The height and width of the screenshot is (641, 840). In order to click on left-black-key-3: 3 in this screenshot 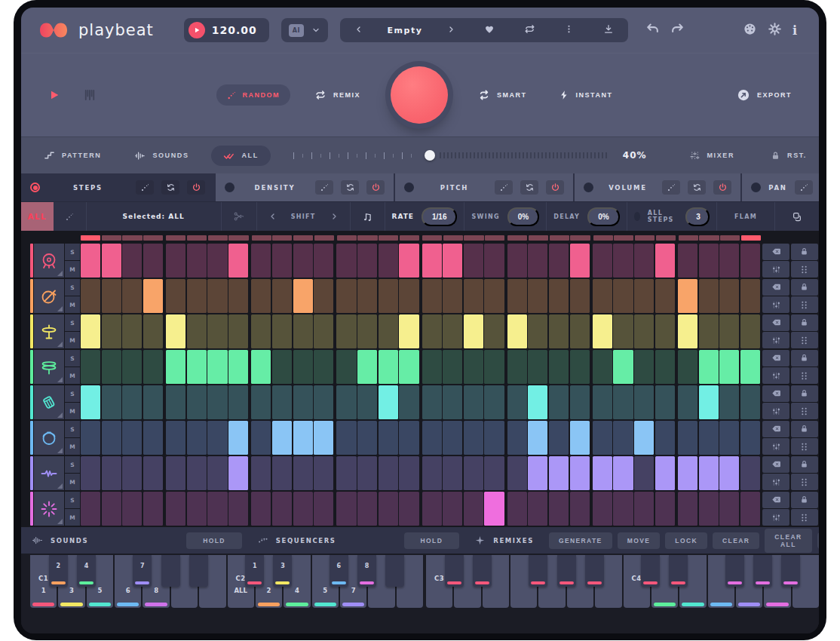, I will do `click(282, 571)`.